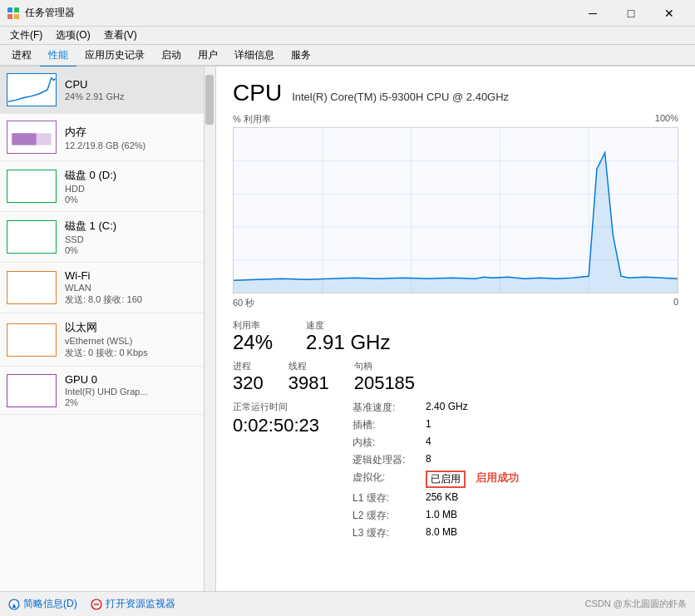 The height and width of the screenshot is (616, 695). Describe the element at coordinates (108, 238) in the screenshot. I see `sidebar-item-disk1: 磁盘 1 (C:) SSD 0%` at that location.